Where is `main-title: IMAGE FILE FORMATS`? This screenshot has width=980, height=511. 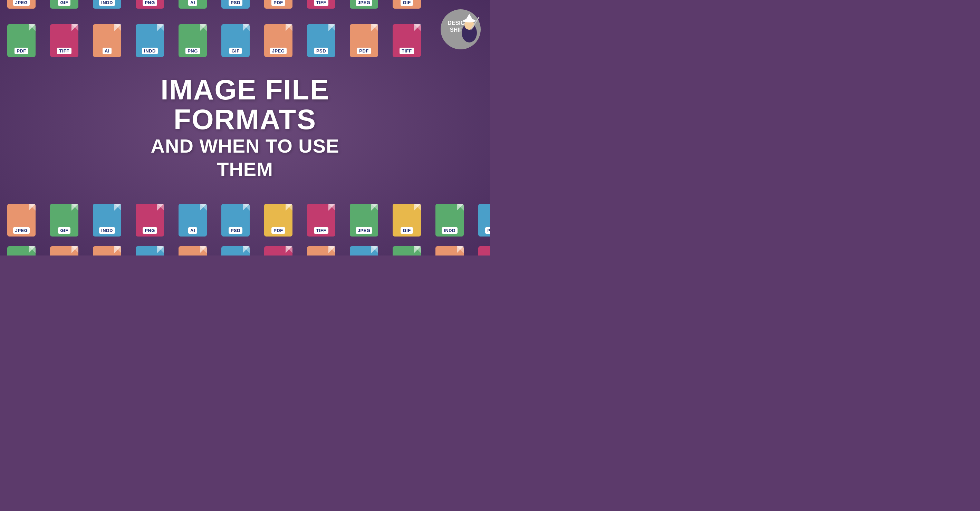
main-title: IMAGE FILE FORMATS is located at coordinates (245, 105).